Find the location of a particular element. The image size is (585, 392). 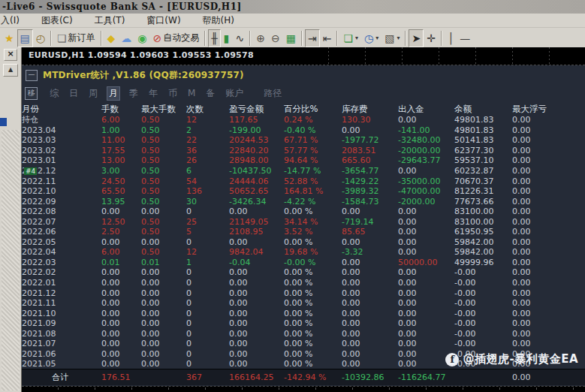

tab-day: 日 is located at coordinates (74, 93).